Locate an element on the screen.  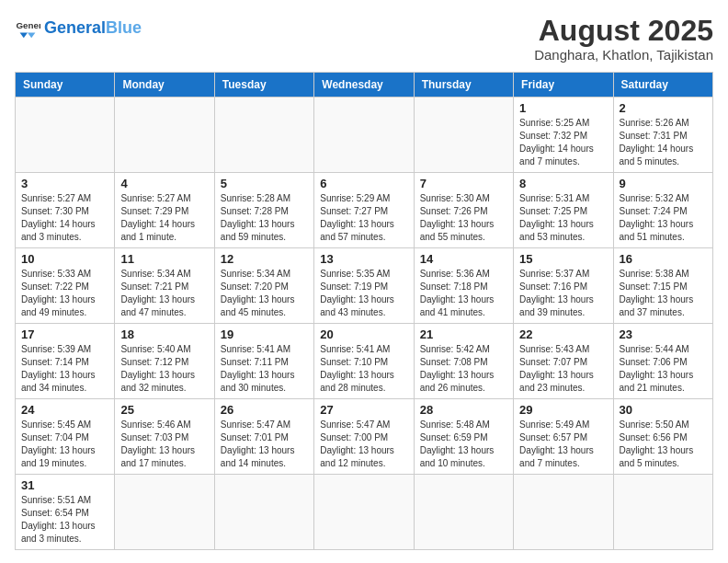
day-info: Sunrise: 5:32 AMSunset: 7:24 PMDaylight:… is located at coordinates (664, 218).